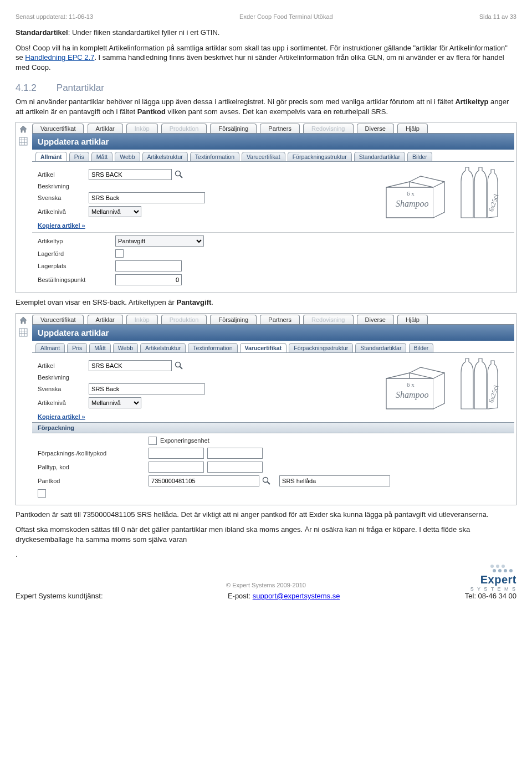 The width and height of the screenshot is (532, 784). I want to click on caption1-a: Exemplet ovan visar en SRS-back. Artikel…, so click(96, 303).